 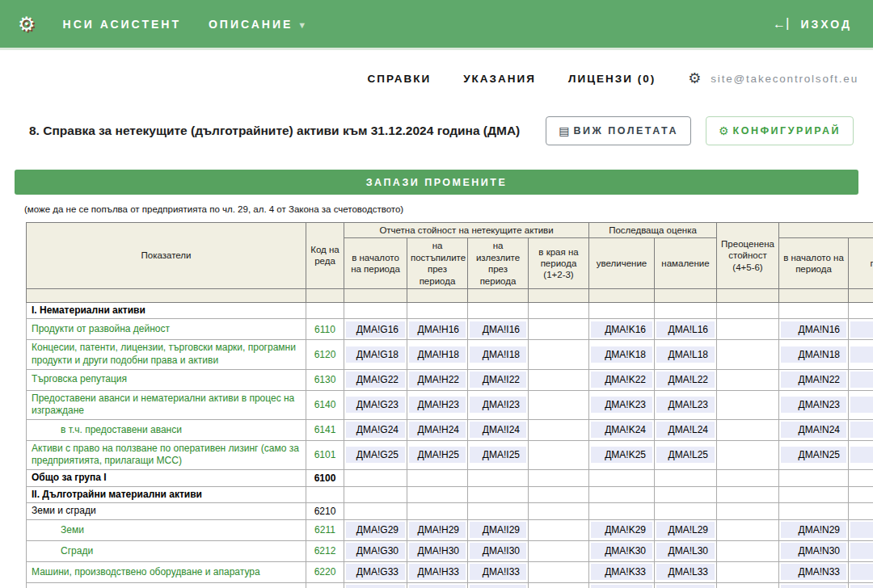 I want to click on cell-input: ДМА!N33, so click(x=813, y=572).